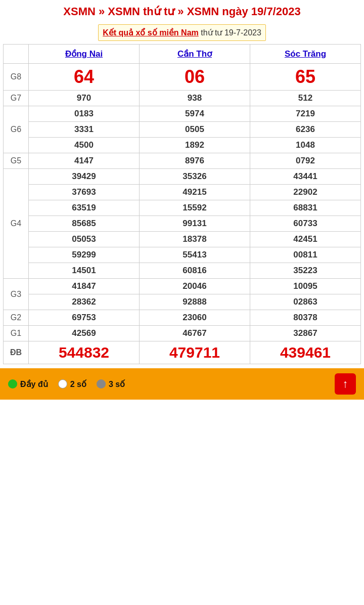 The height and width of the screenshot is (605, 364). What do you see at coordinates (195, 286) in the screenshot?
I see `row-value: 20046` at bounding box center [195, 286].